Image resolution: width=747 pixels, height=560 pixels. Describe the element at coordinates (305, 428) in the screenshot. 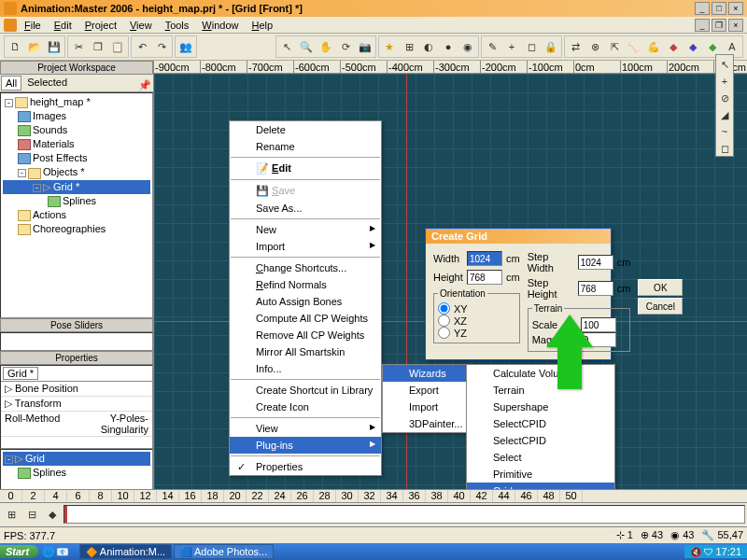

I see `ctx-view: View` at that location.